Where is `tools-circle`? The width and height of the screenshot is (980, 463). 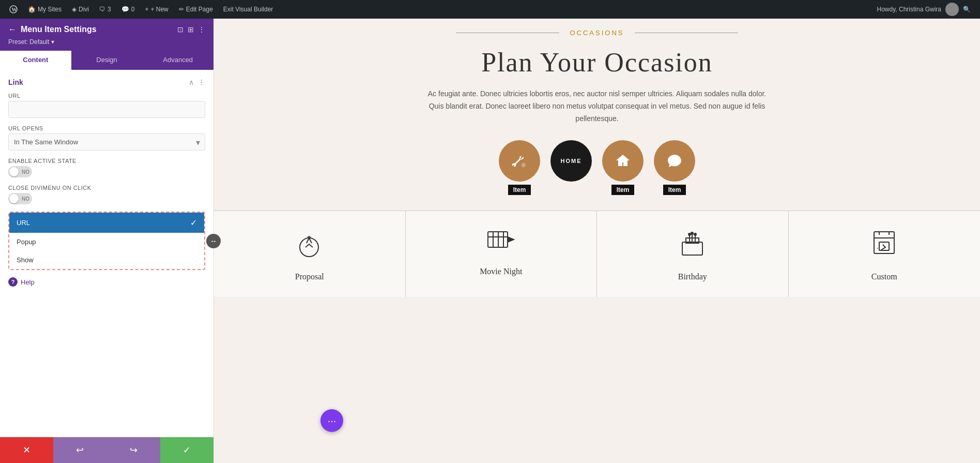
tools-circle is located at coordinates (519, 161).